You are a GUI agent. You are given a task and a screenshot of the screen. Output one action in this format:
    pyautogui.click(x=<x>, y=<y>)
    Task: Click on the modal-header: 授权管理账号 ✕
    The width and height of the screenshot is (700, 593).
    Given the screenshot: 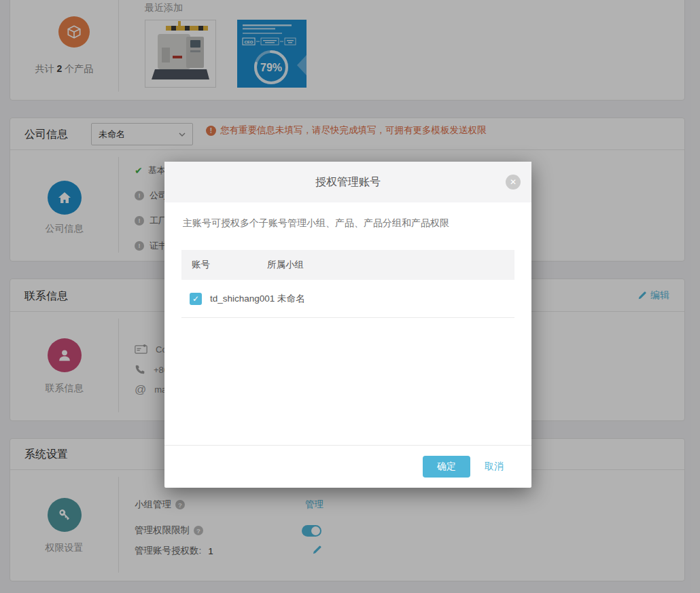 What is the action you would take?
    pyautogui.click(x=348, y=182)
    